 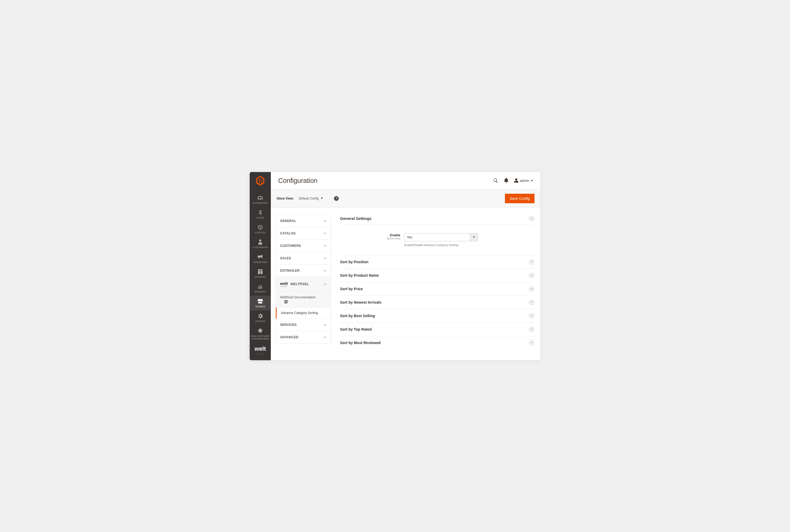 What do you see at coordinates (524, 180) in the screenshot?
I see `admin-user-menu: admin` at bounding box center [524, 180].